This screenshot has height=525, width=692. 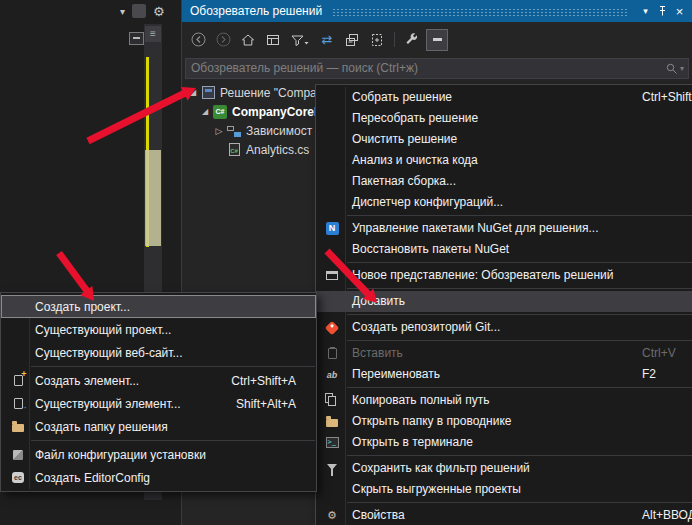 What do you see at coordinates (158, 454) in the screenshot?
I see `menu-item-setup-config-file: Файл конфигурации установки` at bounding box center [158, 454].